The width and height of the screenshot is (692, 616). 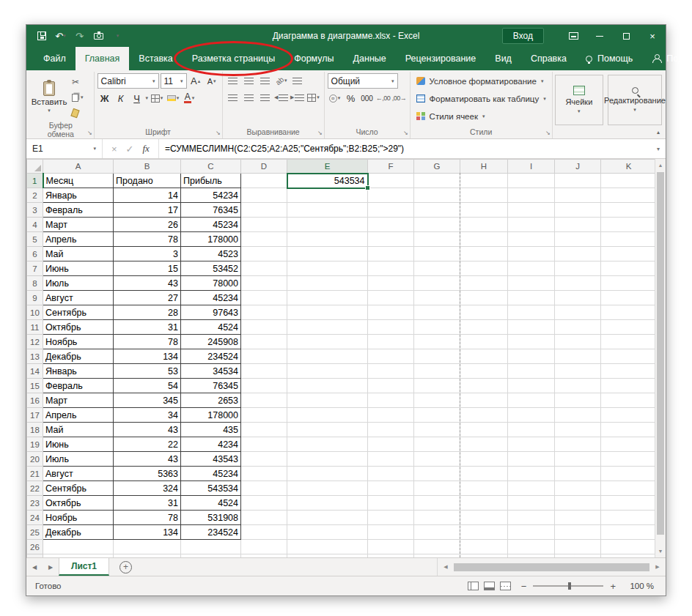 I want to click on cell-I3, so click(x=531, y=210).